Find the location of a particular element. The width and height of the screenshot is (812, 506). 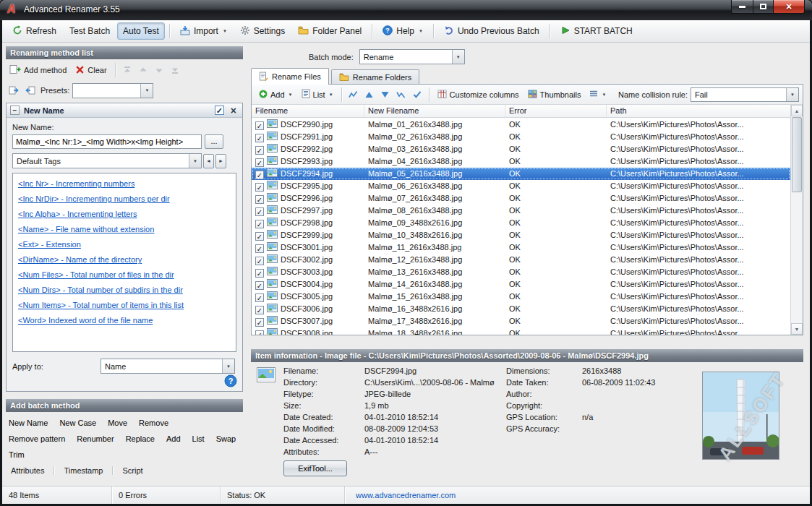

auto-test-button: Auto Test is located at coordinates (141, 31).